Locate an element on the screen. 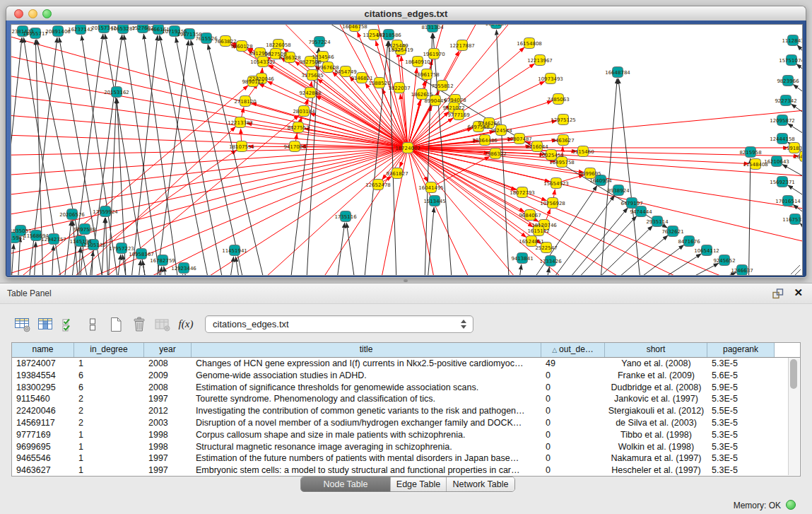 The width and height of the screenshot is (812, 514). graph-node-label: 17016514 is located at coordinates (788, 201).